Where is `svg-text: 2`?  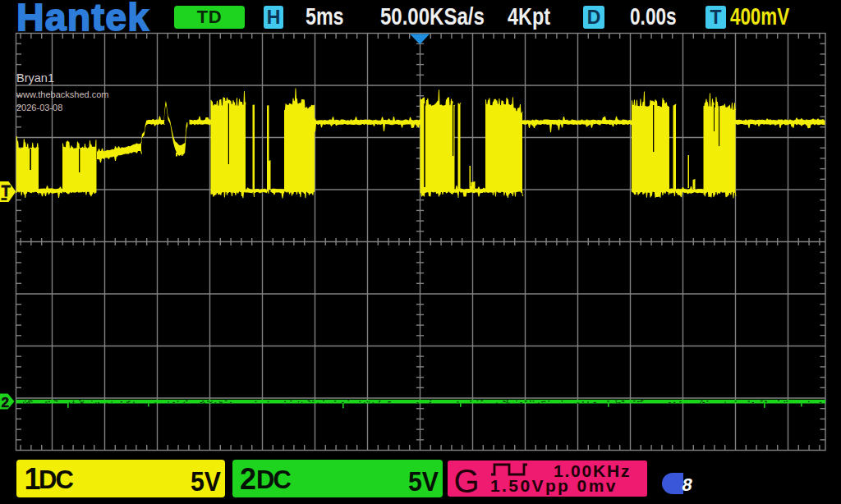
svg-text: 2 is located at coordinates (5, 402).